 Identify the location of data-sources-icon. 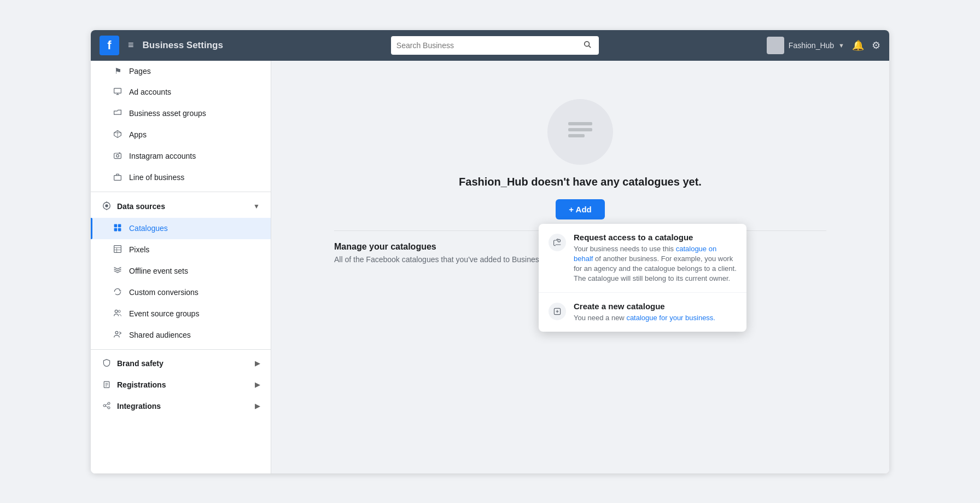
(107, 207).